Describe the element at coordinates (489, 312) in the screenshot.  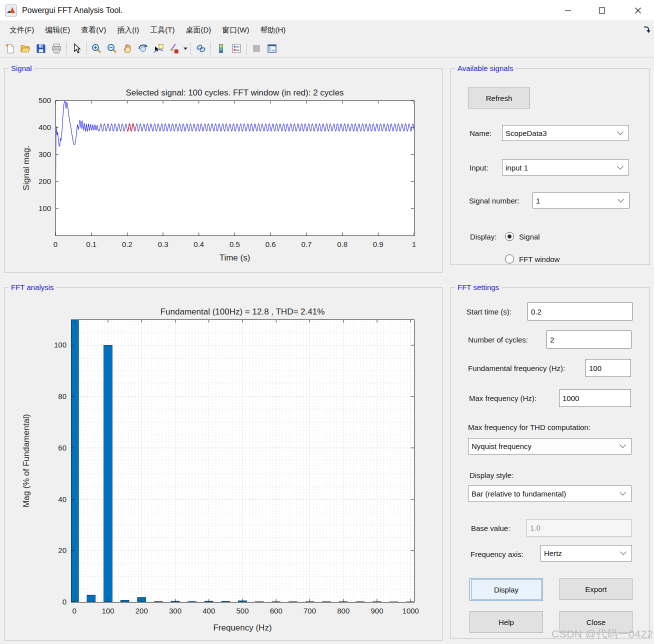
I see `start-time-label: Start time (s):` at that location.